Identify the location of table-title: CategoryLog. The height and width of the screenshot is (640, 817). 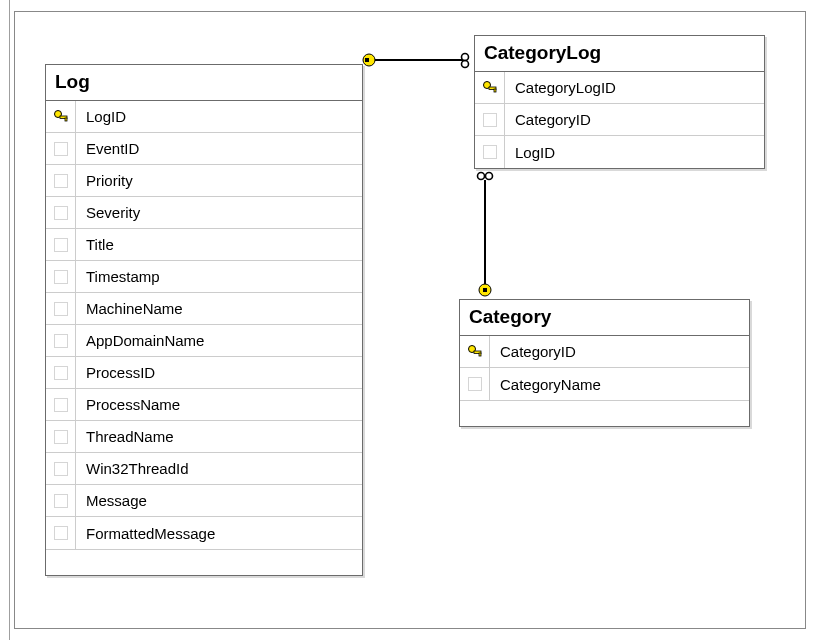
(620, 54).